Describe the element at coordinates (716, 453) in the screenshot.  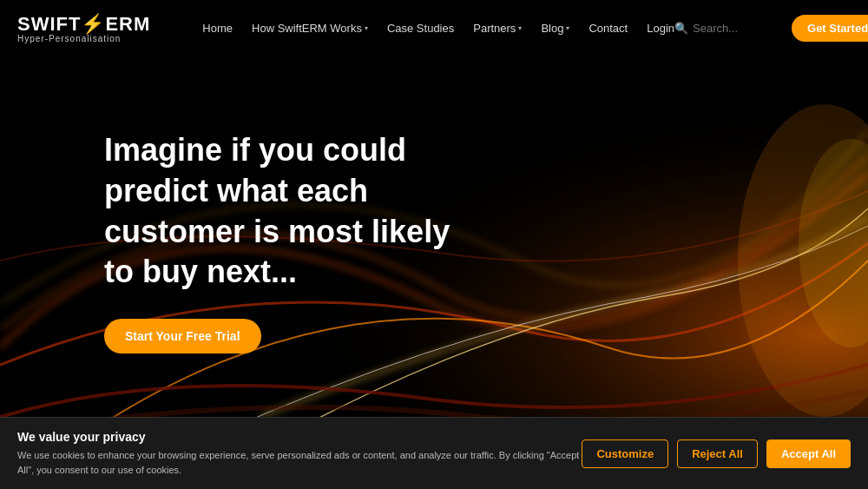
I see `cookie-buttons: Customize Reject All Accept All` at that location.